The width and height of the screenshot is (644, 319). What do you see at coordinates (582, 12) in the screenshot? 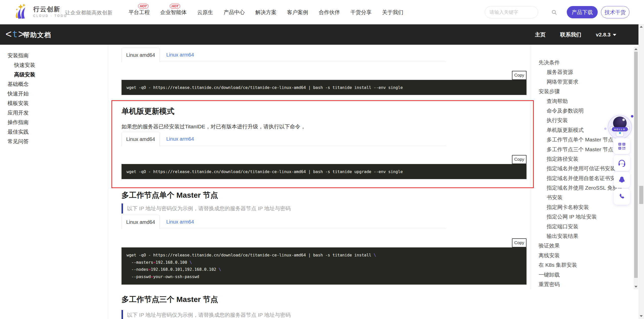
I see `product-download-button: 产品下载` at bounding box center [582, 12].